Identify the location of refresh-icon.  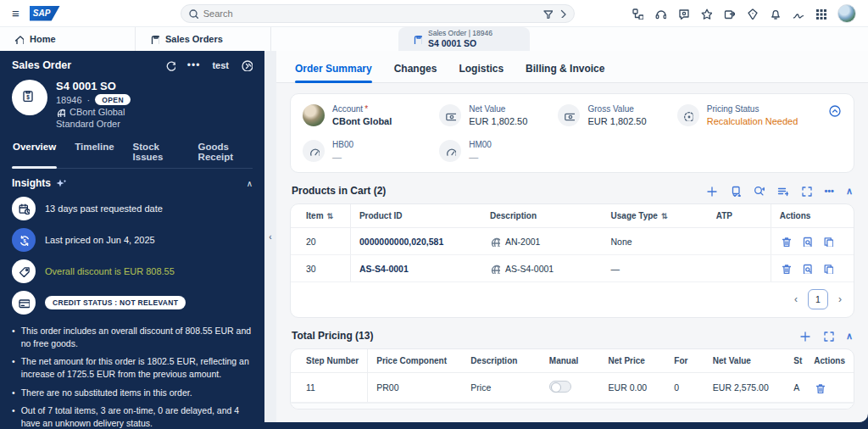
(170, 66).